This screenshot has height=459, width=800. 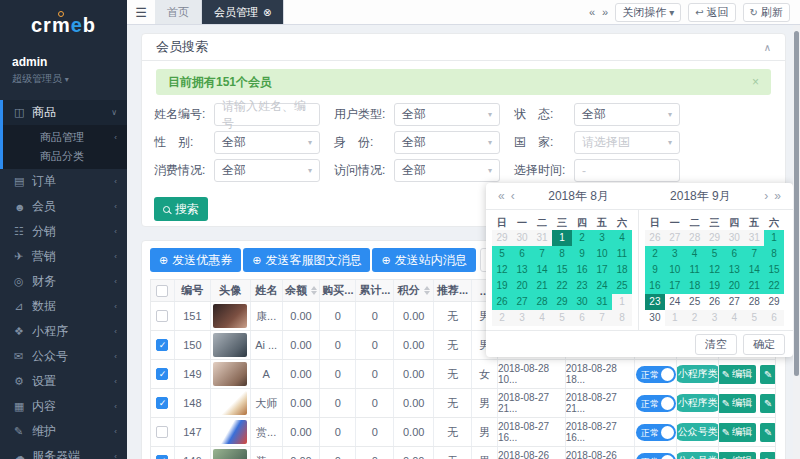 What do you see at coordinates (627, 142) in the screenshot?
I see `country-select: 请选择国▾` at bounding box center [627, 142].